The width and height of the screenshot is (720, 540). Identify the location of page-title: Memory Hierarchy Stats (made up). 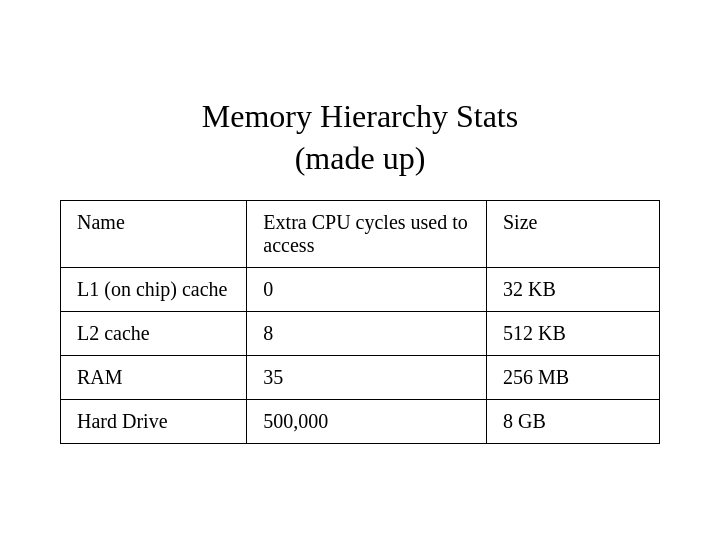
(360, 138).